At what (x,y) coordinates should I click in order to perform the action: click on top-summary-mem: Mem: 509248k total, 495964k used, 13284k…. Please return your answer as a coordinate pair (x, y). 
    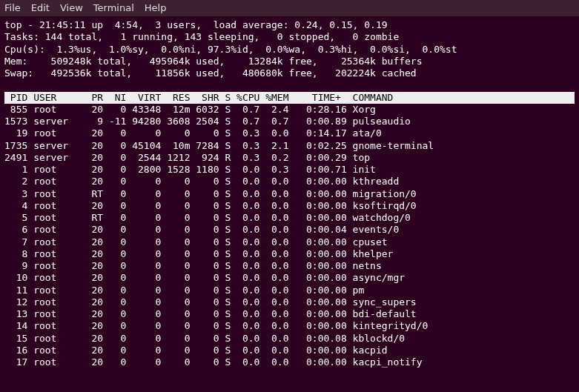
    Looking at the image, I should click on (289, 62).